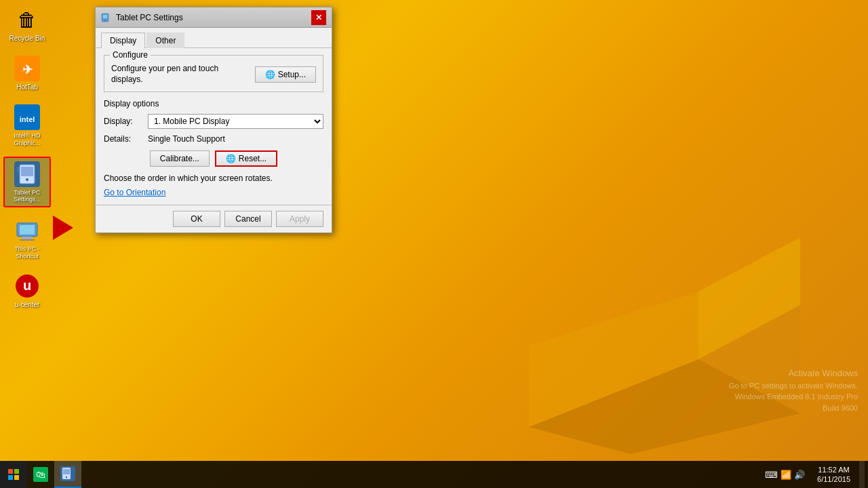 The width and height of the screenshot is (868, 488). I want to click on tab-other: Other, so click(165, 41).